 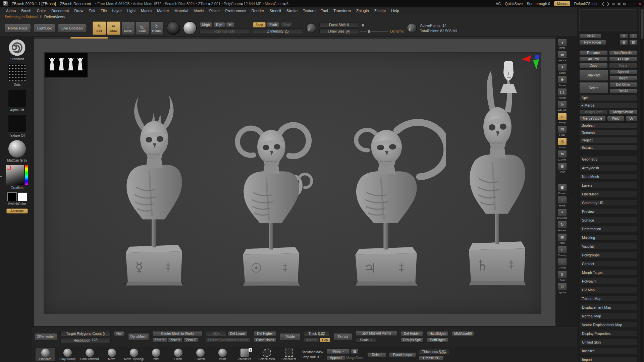 I want to click on sdiv-slider: SDiv, so click(x=216, y=334).